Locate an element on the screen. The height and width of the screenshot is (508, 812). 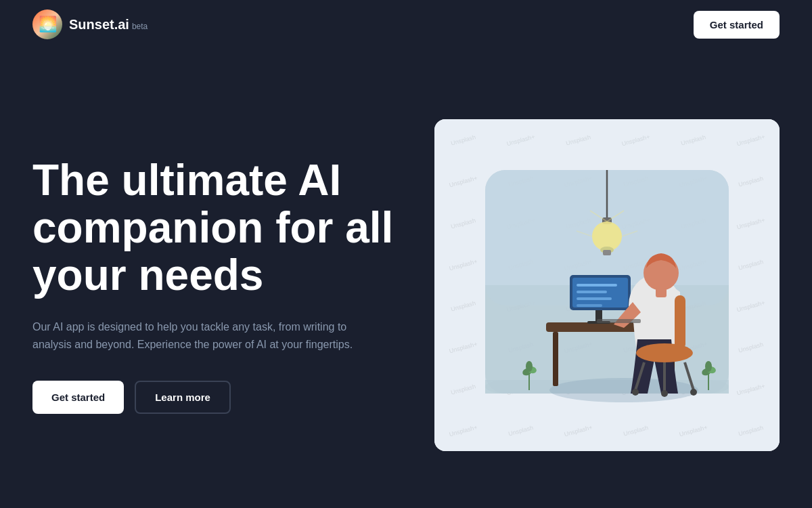
logo-icon: 🌅 is located at coordinates (47, 24).